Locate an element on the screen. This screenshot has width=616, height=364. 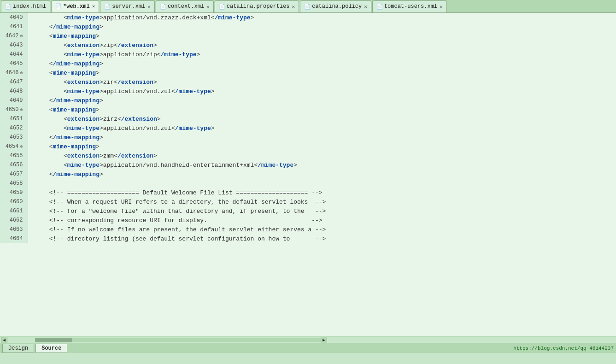
line-content: <extension>zirz</extension> is located at coordinates (322, 119).